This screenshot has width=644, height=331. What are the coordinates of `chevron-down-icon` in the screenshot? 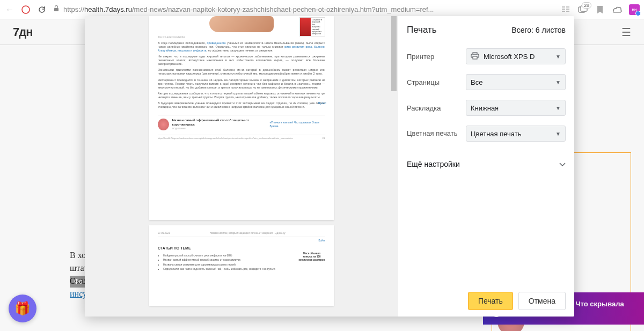 It's located at (562, 164).